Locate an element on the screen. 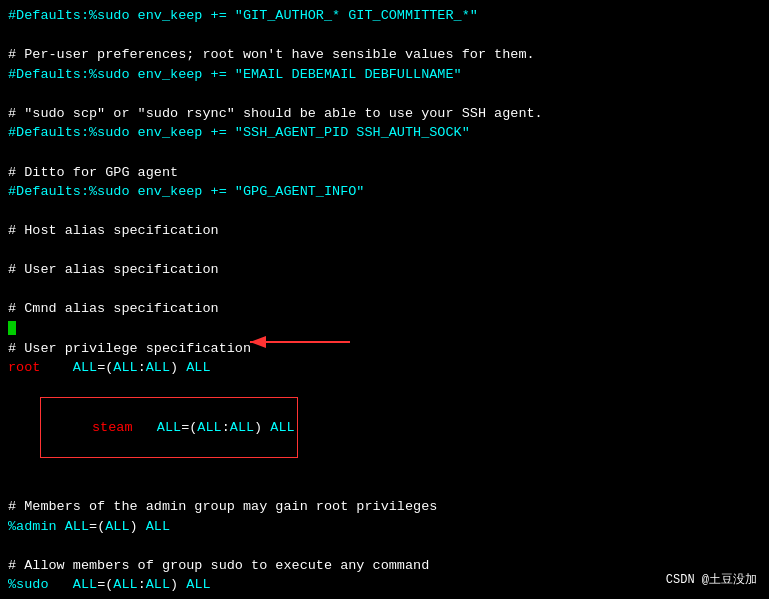  line-cursor is located at coordinates (384, 329).